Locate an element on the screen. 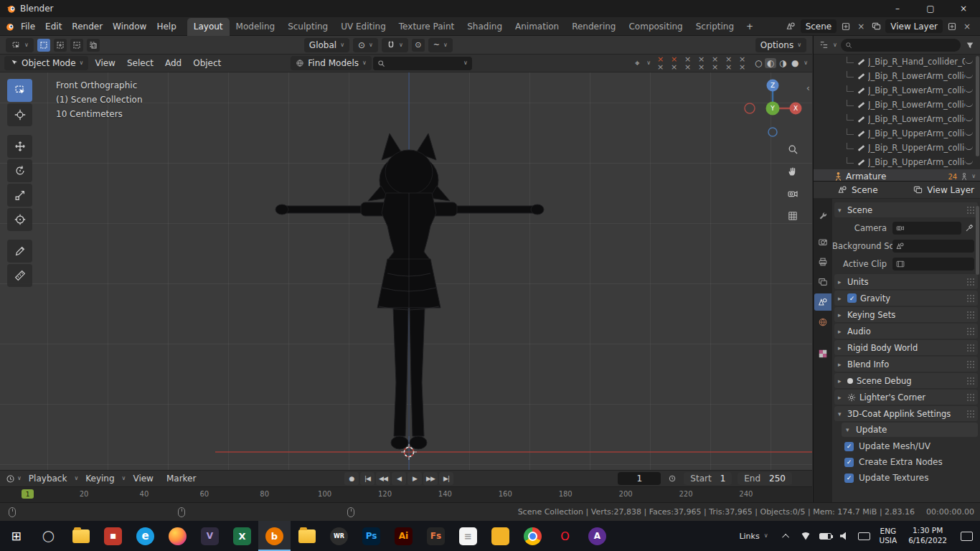 The width and height of the screenshot is (980, 551). panel-audio: ▸Audio is located at coordinates (906, 331).